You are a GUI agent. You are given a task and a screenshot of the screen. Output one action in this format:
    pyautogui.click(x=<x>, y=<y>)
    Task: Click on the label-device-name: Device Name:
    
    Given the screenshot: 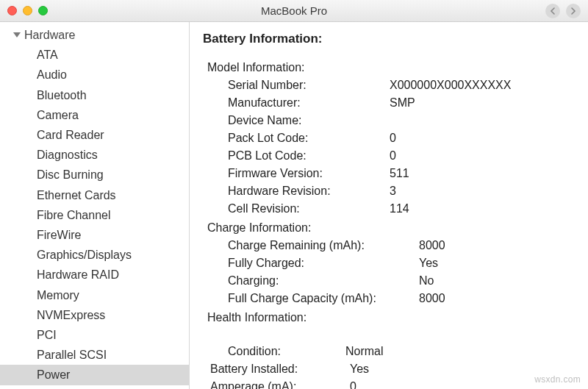 What is the action you would take?
    pyautogui.click(x=309, y=121)
    